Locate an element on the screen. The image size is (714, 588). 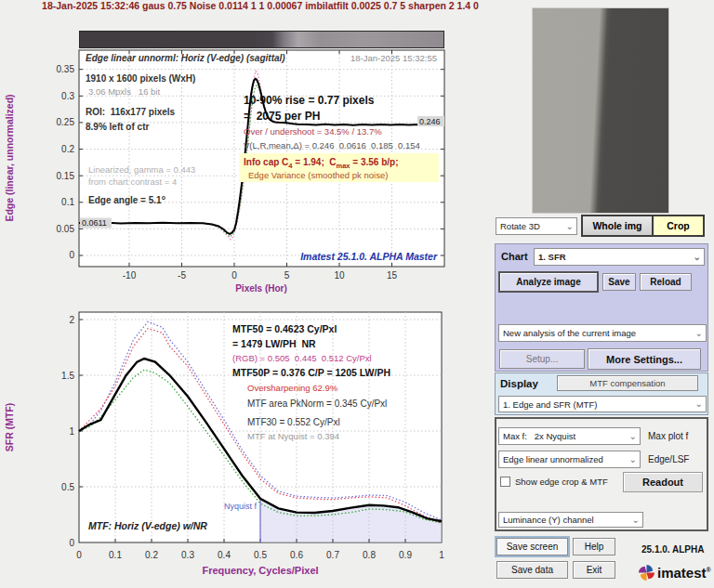
max-frequency-select: Max f: 2x Nyquist⌄ is located at coordinates (569, 437).